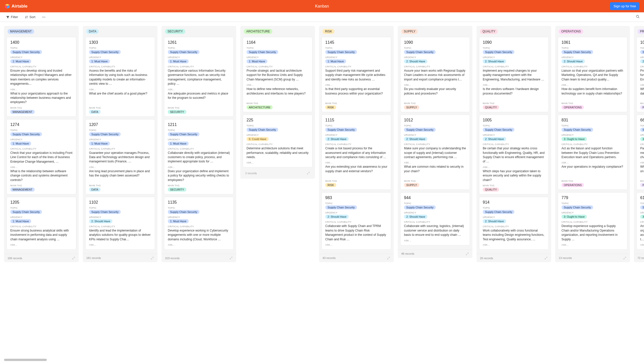 The height and width of the screenshot is (362, 644). What do you see at coordinates (278, 173) in the screenshot?
I see `records-inline: 2 records` at bounding box center [278, 173].